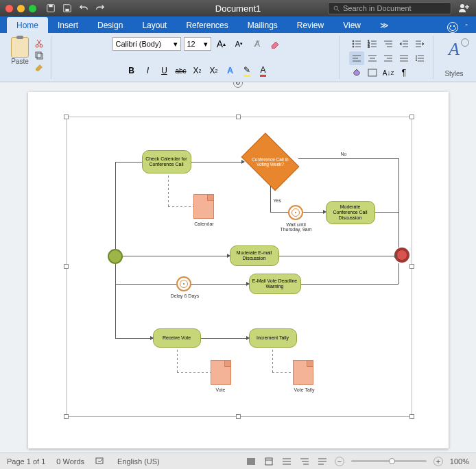 This screenshot has width=476, height=469. I want to click on zoom-slider, so click(389, 461).